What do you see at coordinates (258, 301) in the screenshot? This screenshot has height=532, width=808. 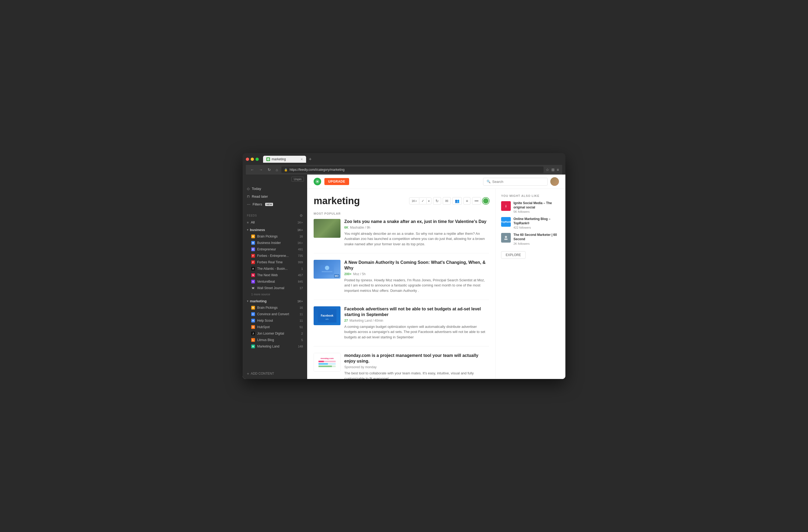 I see `group-marketing-name: marketing` at bounding box center [258, 301].